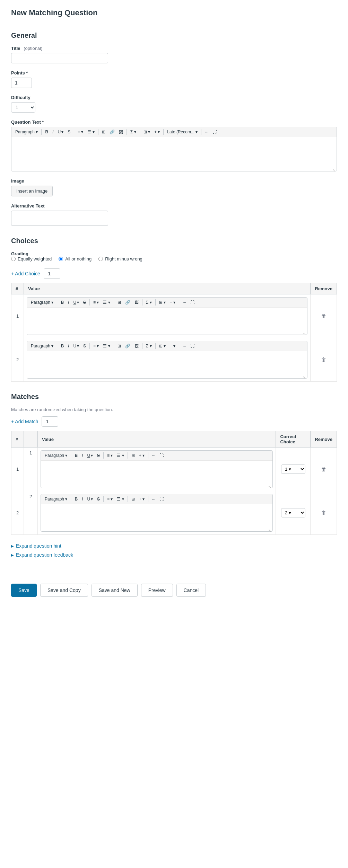 The image size is (348, 868). What do you see at coordinates (76, 499) in the screenshot?
I see `m2-bold-btn: B` at bounding box center [76, 499].